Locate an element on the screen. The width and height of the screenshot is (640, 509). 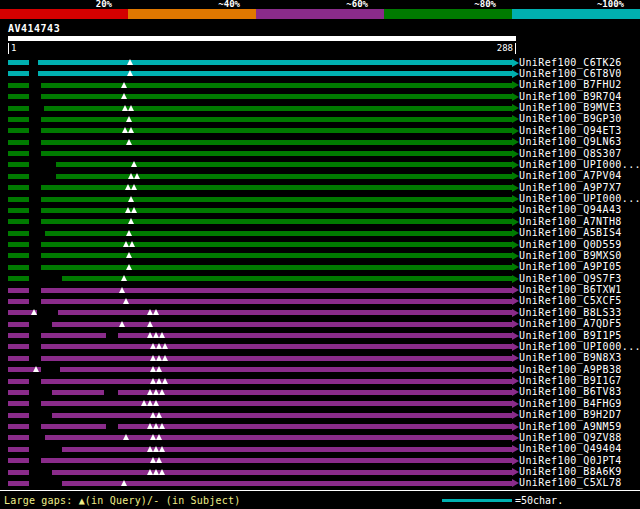
subject-id-link: UniRef100_Q0JPT4 is located at coordinates (570, 462).